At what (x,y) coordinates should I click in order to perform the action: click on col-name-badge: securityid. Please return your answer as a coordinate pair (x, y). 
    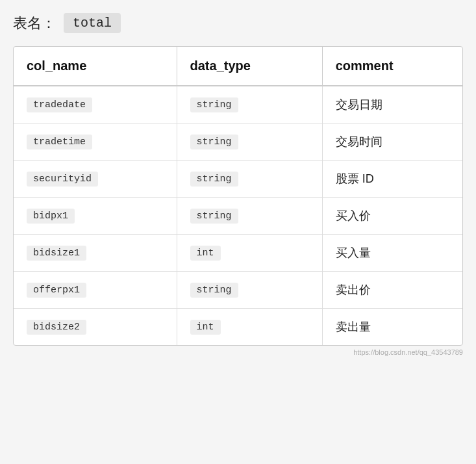
    Looking at the image, I should click on (62, 179).